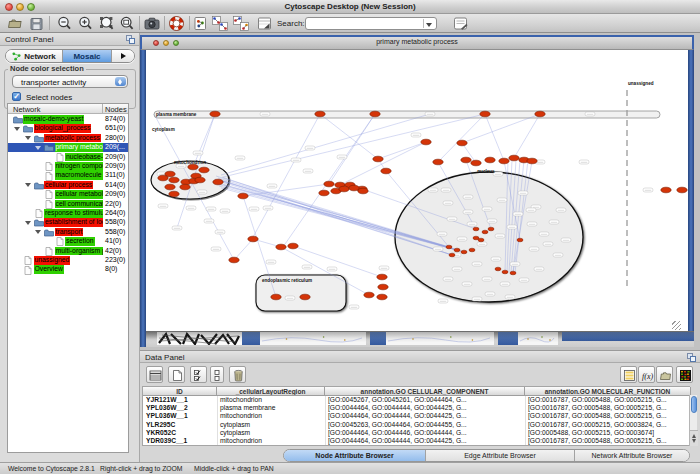 Image resolution: width=700 pixels, height=474 pixels. I want to click on zoom-out-icon, so click(64, 24).